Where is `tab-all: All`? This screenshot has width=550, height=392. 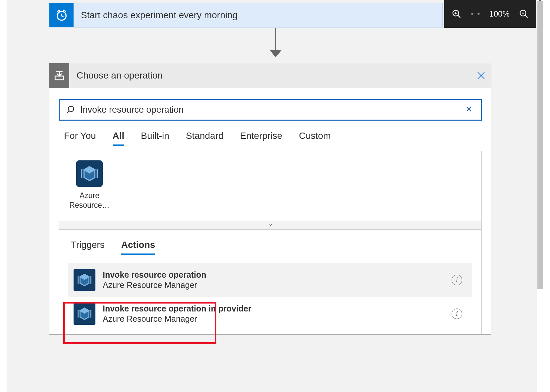
tab-all: All is located at coordinates (119, 139).